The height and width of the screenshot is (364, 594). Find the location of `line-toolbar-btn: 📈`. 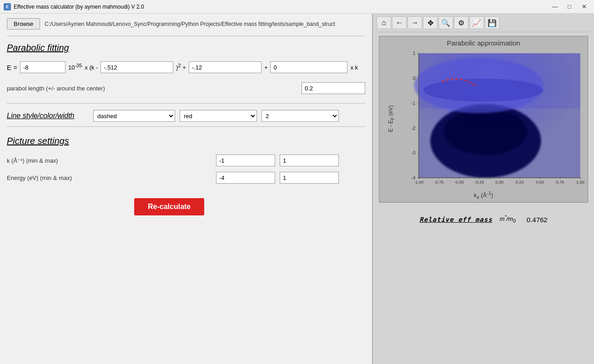

line-toolbar-btn: 📈 is located at coordinates (477, 23).